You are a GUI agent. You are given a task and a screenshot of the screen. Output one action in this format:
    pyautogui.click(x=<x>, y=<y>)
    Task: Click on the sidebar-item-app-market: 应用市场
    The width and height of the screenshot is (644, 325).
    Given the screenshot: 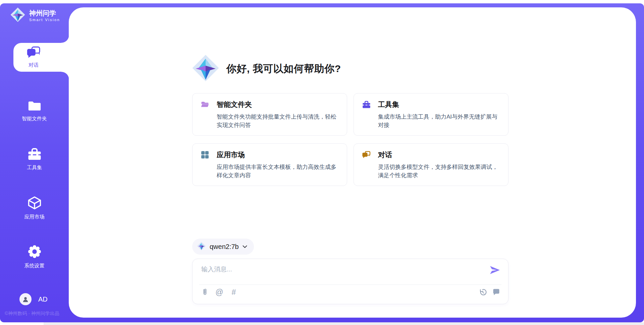 What is the action you would take?
    pyautogui.click(x=34, y=208)
    